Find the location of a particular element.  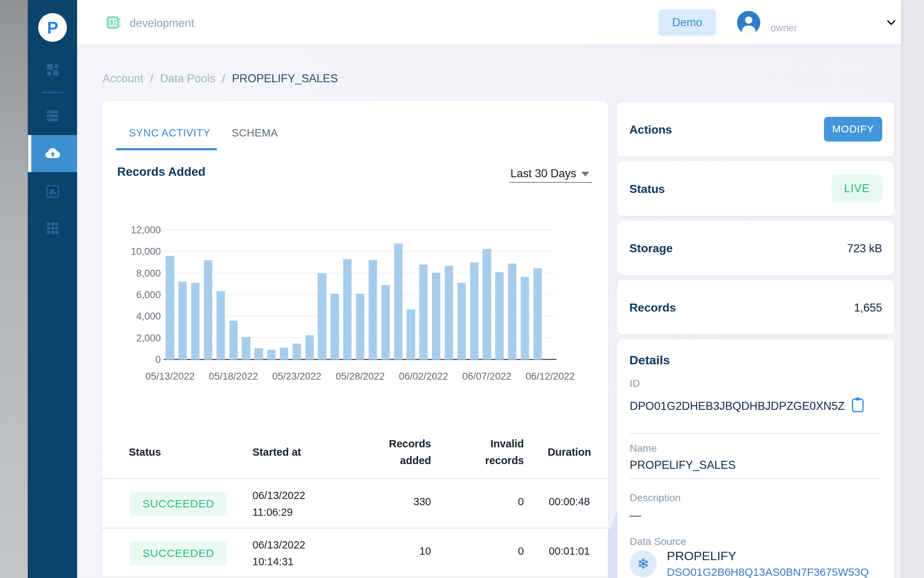

data-source-name: PROPELIFY is located at coordinates (768, 556).